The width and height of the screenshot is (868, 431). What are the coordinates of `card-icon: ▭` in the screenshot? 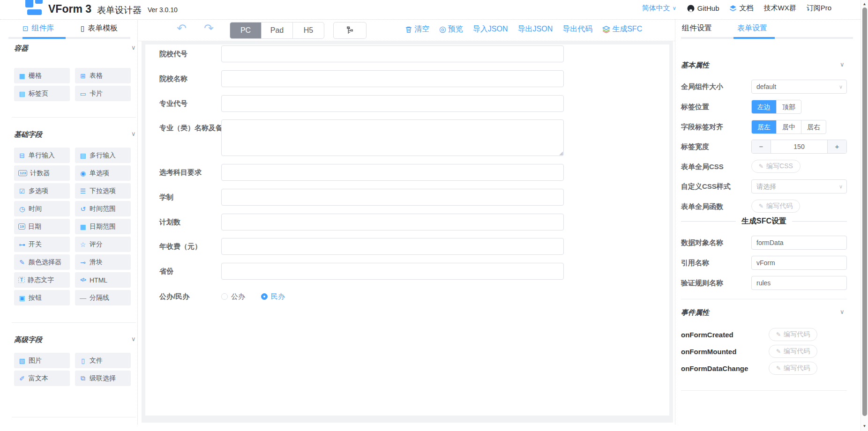 It's located at (83, 94).